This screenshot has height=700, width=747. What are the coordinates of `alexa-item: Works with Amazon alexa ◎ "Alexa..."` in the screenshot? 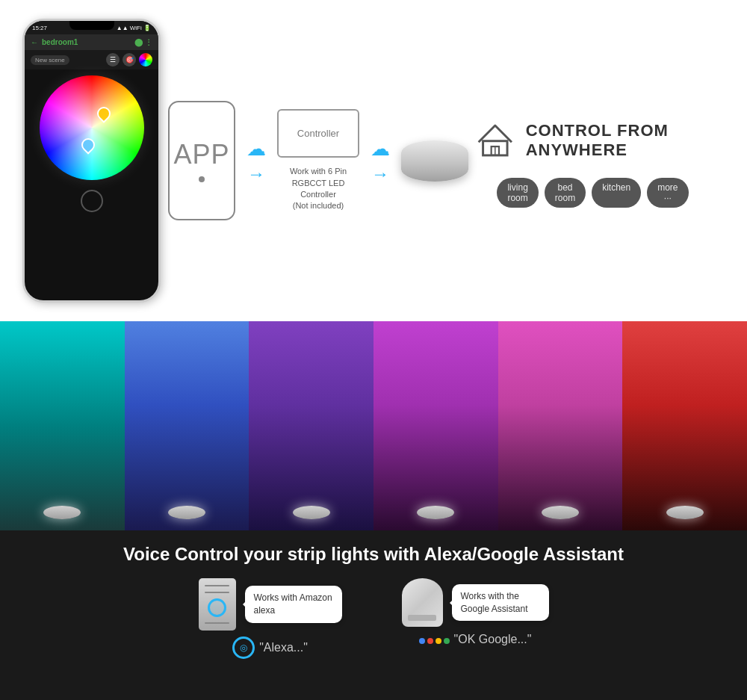 It's located at (270, 619).